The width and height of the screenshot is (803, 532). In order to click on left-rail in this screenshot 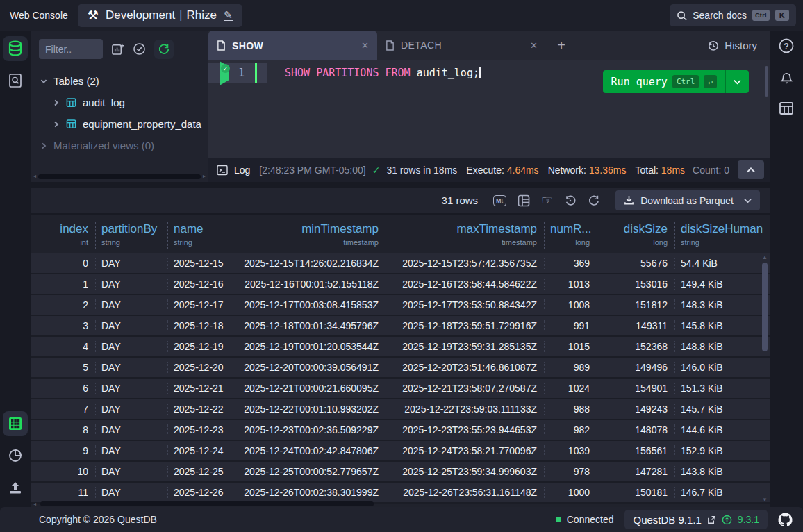, I will do `click(15, 269)`.